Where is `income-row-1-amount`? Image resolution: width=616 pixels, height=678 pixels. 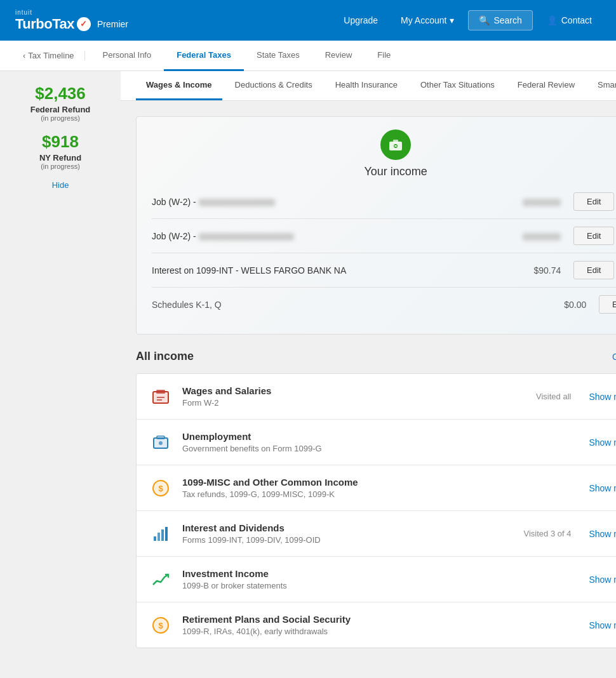
income-row-1-amount is located at coordinates (535, 202).